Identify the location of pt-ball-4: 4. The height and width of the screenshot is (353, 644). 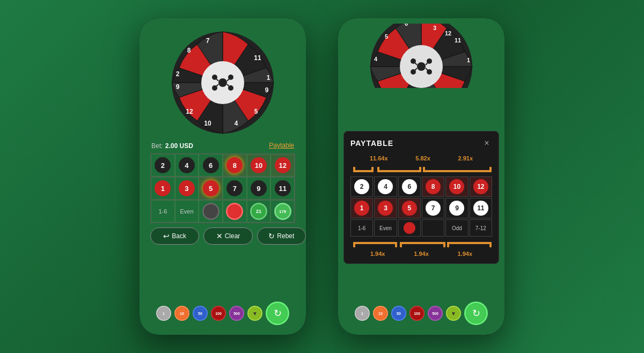
(385, 187).